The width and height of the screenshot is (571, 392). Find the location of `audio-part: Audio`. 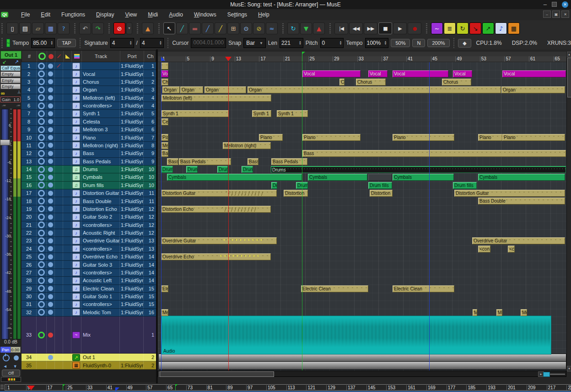

audio-part: Audio is located at coordinates (356, 335).